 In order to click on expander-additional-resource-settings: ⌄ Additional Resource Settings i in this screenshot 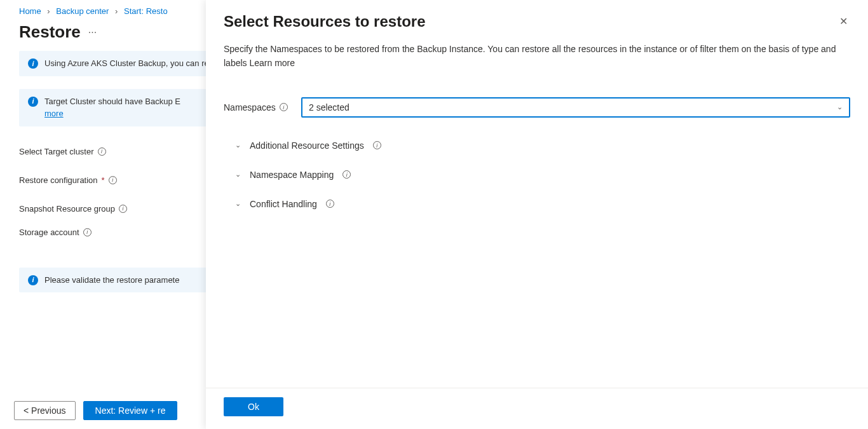, I will do `click(537, 146)`.